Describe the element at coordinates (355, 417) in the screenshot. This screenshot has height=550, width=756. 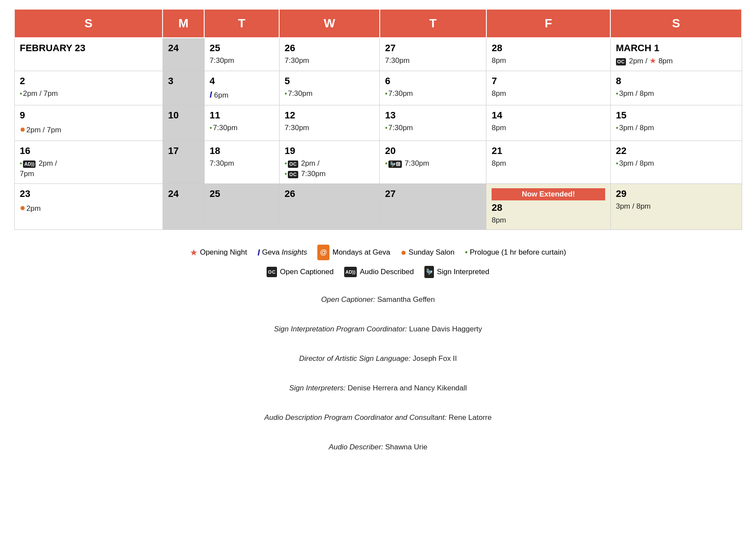
I see `credit-label-5: Audio Description Program Coordinator an…` at that location.